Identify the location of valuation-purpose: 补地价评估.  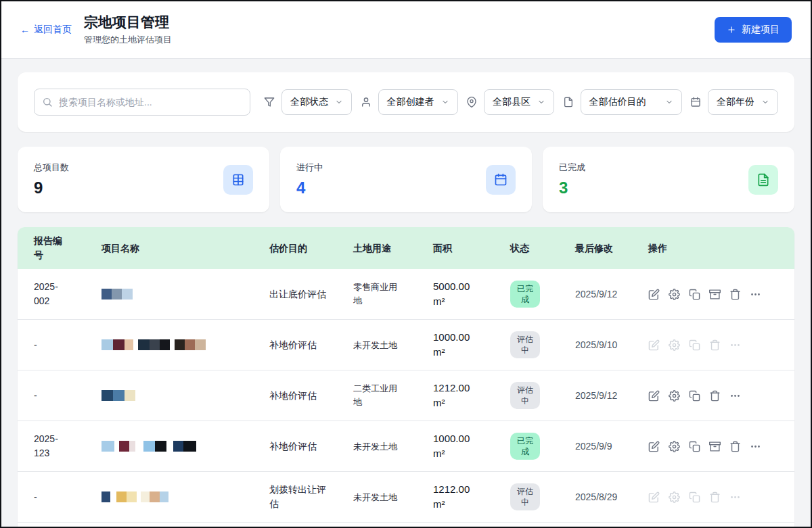
(311, 446).